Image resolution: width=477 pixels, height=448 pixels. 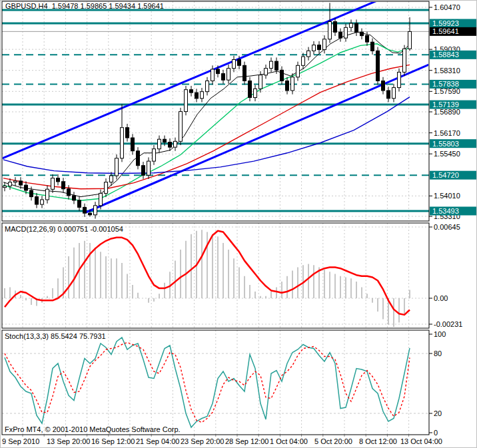 I want to click on price-badge-label: 1.57139, so click(x=446, y=105).